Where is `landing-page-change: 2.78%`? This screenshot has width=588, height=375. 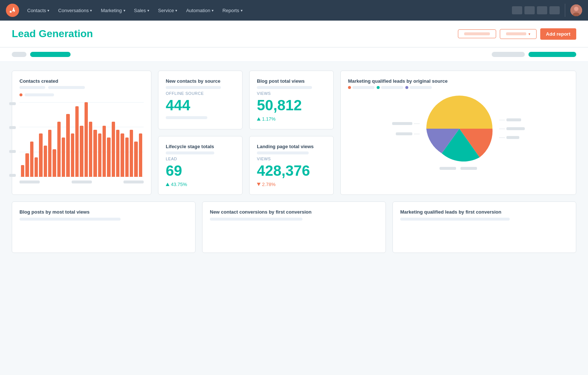 landing-page-change: 2.78% is located at coordinates (291, 185).